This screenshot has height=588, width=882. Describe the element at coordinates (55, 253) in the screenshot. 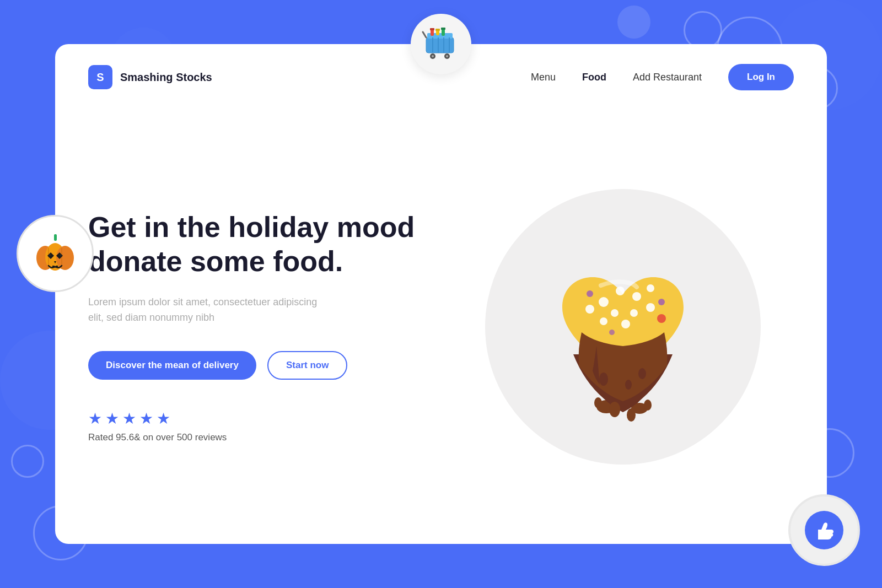

I see `pumpkin-float` at that location.